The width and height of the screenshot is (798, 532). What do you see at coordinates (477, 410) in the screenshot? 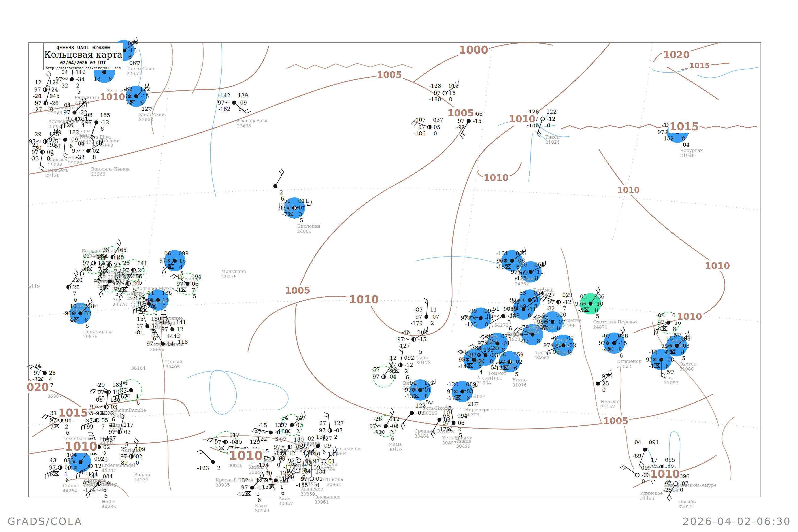
I see `station-name: Нерюнгри` at bounding box center [477, 410].